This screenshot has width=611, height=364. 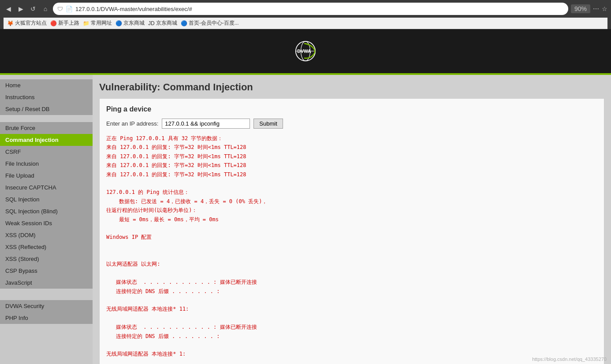 I want to click on bookmark-item-4: 🔵 京东商城, so click(x=130, y=23).